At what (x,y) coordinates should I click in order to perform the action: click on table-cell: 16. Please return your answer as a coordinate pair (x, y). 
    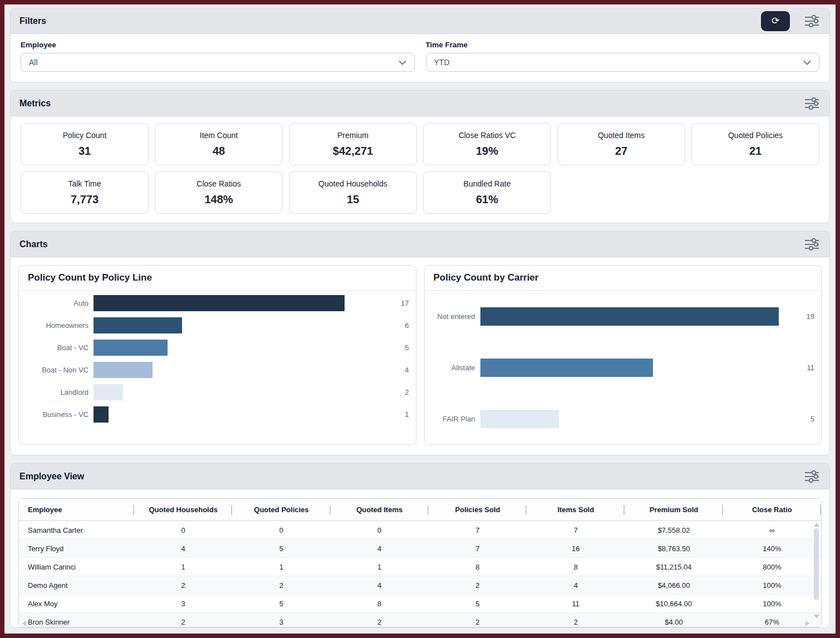
    Looking at the image, I should click on (576, 549).